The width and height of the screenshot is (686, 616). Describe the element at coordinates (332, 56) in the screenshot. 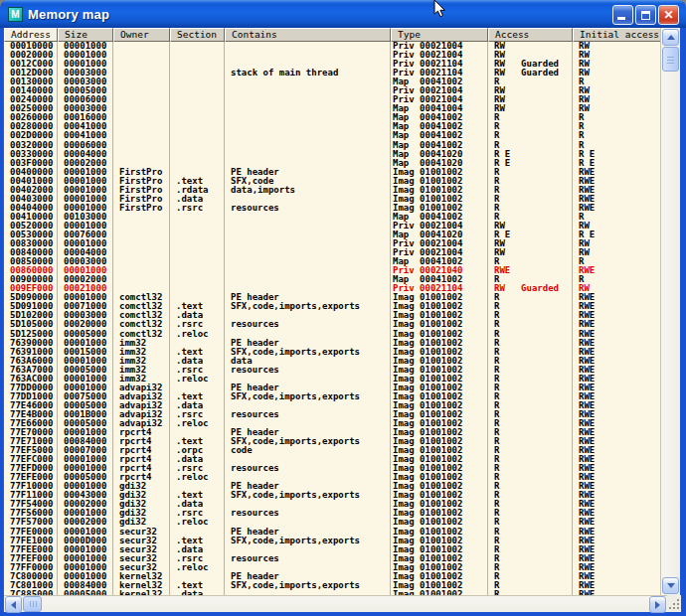

I see `table-row: 0002000000001000Priv 00021004RWRW` at that location.